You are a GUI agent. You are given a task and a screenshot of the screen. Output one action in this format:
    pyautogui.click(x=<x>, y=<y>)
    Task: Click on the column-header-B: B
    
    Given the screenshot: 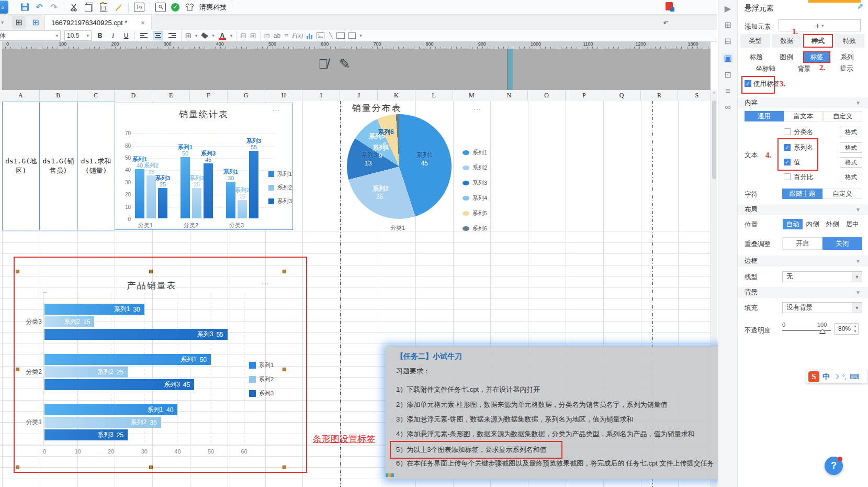 What is the action you would take?
    pyautogui.click(x=59, y=95)
    